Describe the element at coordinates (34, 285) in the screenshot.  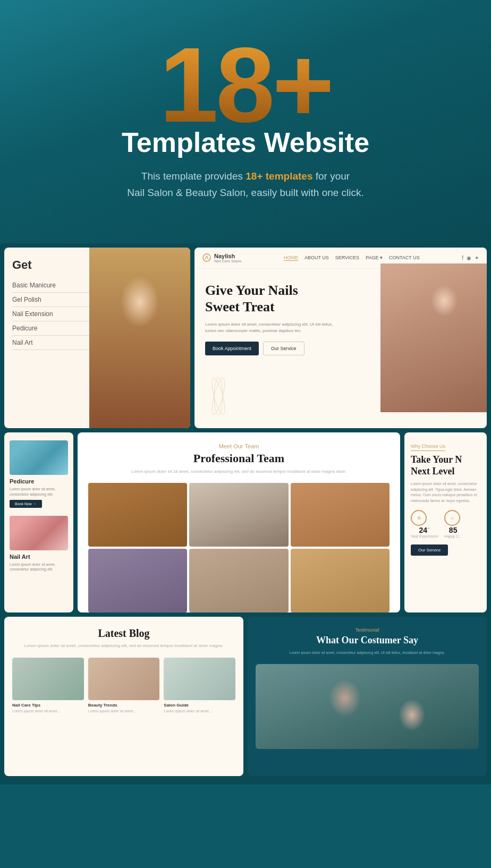
I see `service-name: Basic Manicure` at that location.